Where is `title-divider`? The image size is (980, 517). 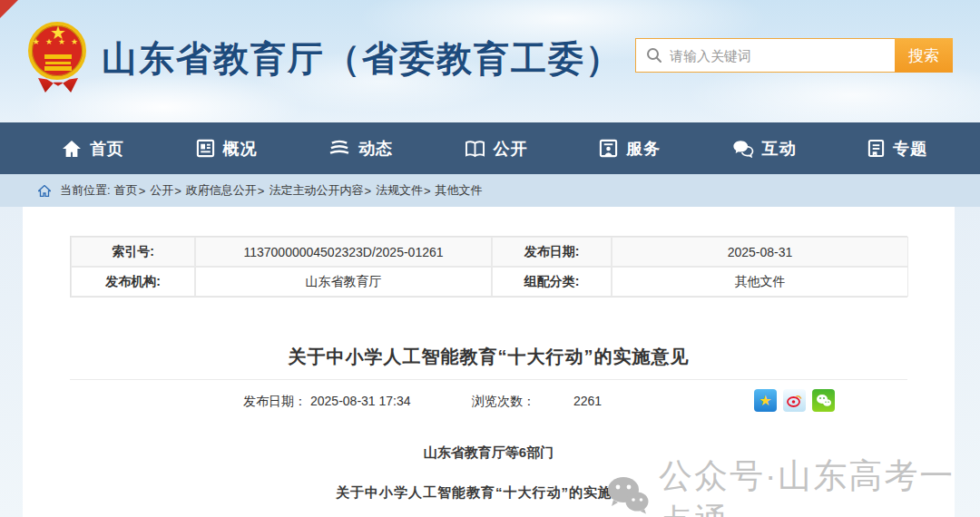 title-divider is located at coordinates (488, 379).